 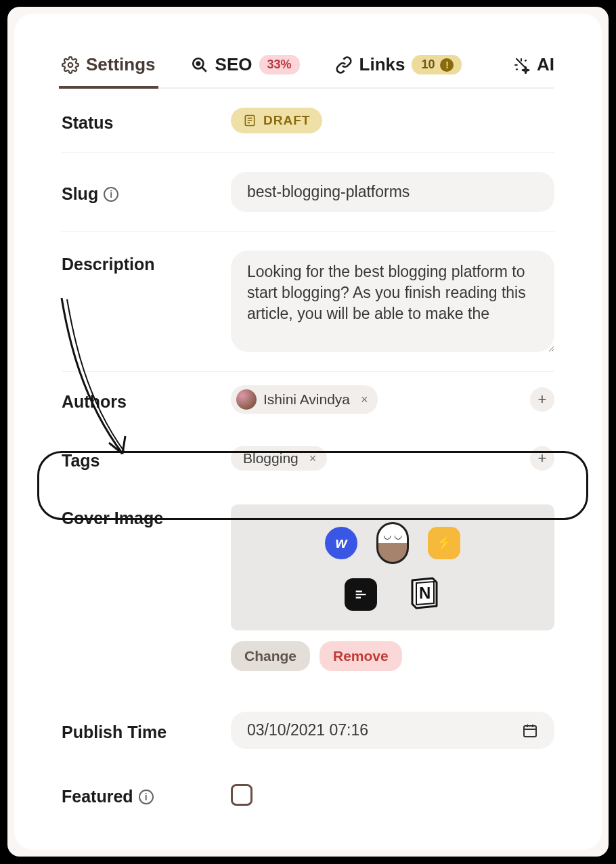 What do you see at coordinates (542, 399) in the screenshot?
I see `add-author-button: +` at bounding box center [542, 399].